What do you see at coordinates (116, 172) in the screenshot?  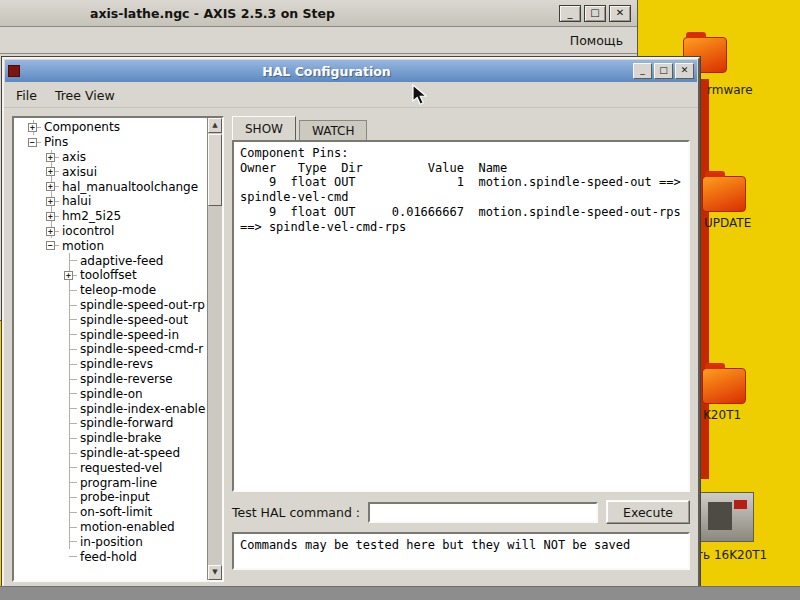 I see `tree-item-axisui: +axisui` at bounding box center [116, 172].